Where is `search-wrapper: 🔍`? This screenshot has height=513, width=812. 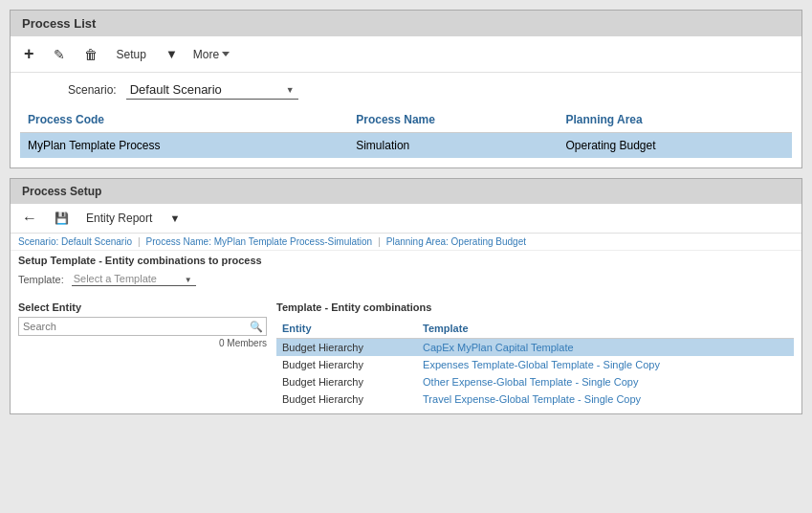 search-wrapper: 🔍 is located at coordinates (143, 326).